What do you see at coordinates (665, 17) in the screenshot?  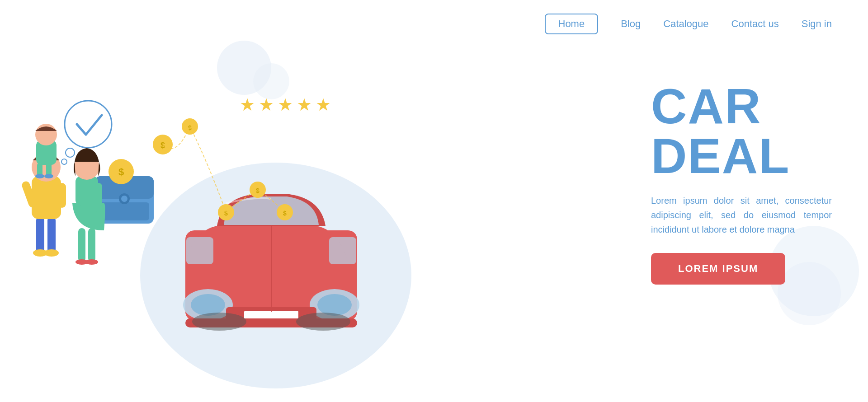 I see `main-nav: Home Blog Catalogue Contact us Sign in` at bounding box center [665, 17].